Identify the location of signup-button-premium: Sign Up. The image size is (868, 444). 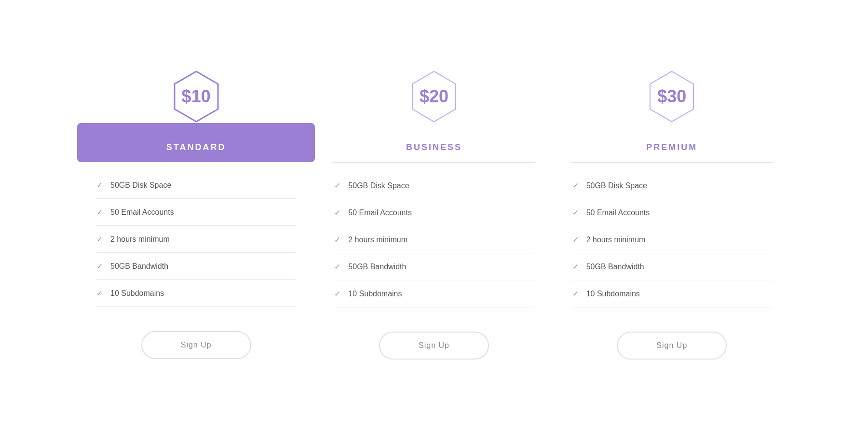
(672, 346).